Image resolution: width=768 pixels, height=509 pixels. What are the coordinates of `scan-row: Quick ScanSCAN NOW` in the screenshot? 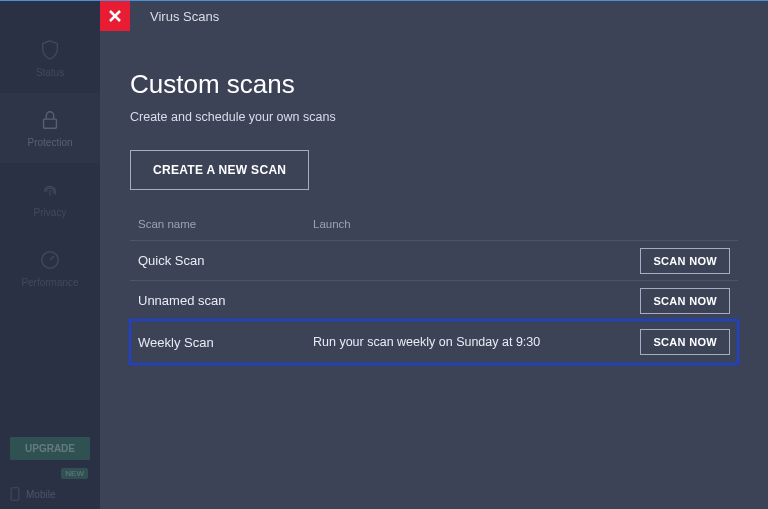 It's located at (434, 260).